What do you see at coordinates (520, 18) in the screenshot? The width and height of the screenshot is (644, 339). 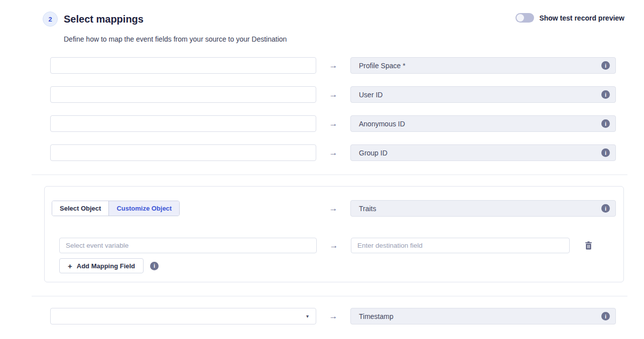 I see `toggle-knob` at bounding box center [520, 18].